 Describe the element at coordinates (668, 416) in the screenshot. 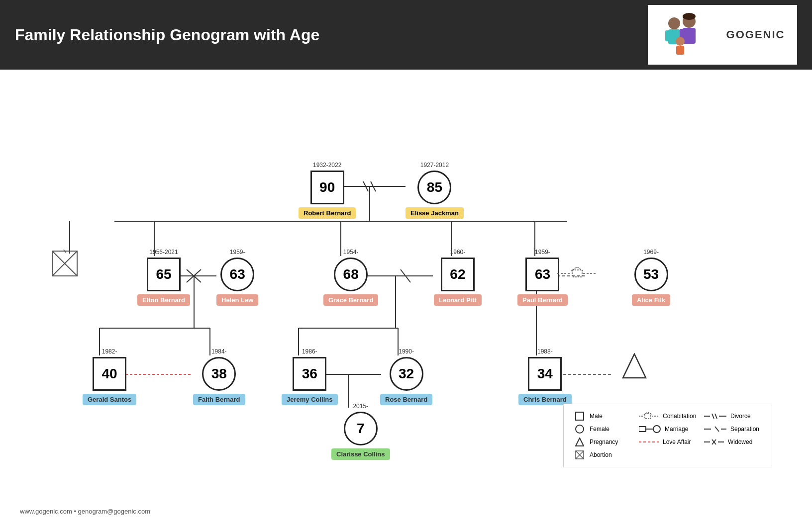

I see `legend-cohabitation: Cohabitation` at that location.